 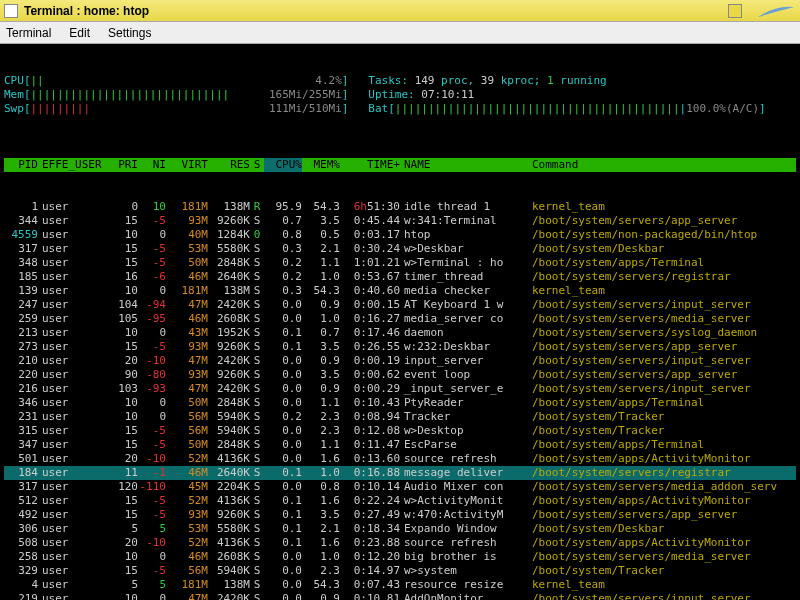 What do you see at coordinates (400, 361) in the screenshot?
I see `process-row: 210user20-1047M2420KS0.00.90:00.19input_…` at bounding box center [400, 361].